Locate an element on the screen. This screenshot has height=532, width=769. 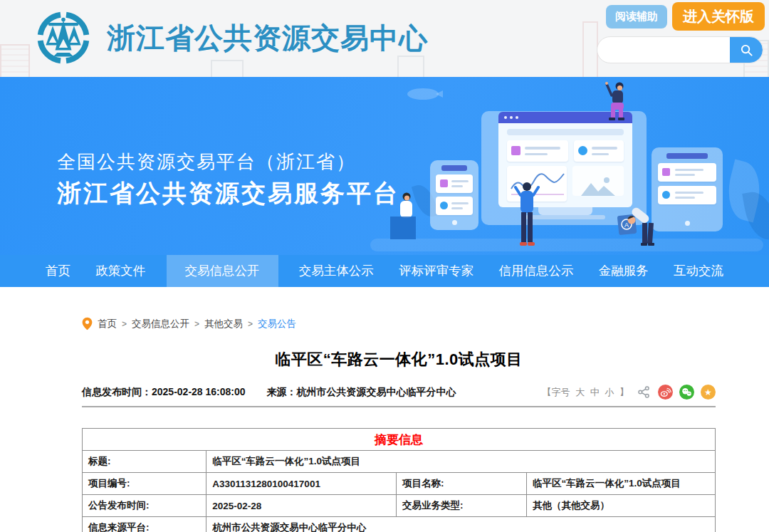
person-left-illustration is located at coordinates (405, 218).